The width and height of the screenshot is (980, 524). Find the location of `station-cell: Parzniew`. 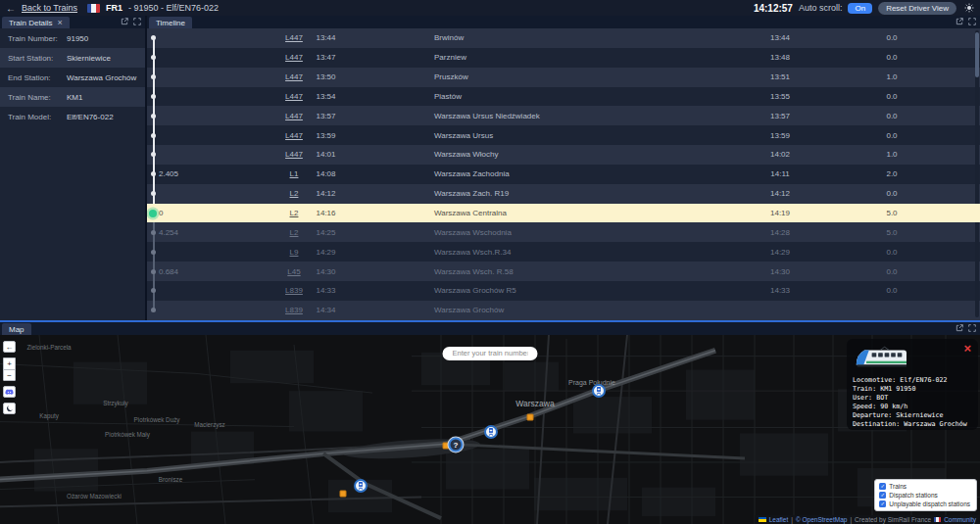

station-cell: Parzniew is located at coordinates (451, 58).